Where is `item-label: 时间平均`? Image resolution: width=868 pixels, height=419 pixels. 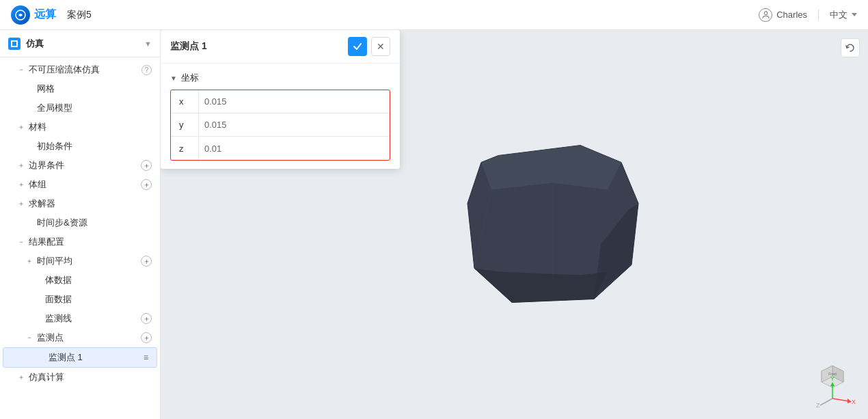
item-label: 时间平均 is located at coordinates (89, 261).